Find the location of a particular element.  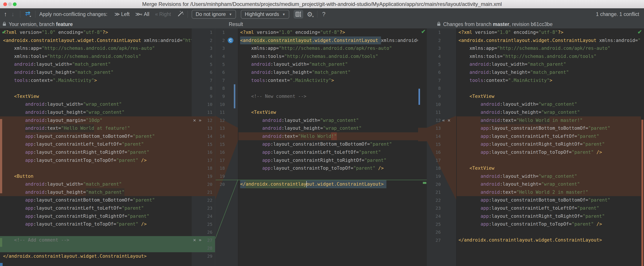

chevron-right-double-icon: ≫ is located at coordinates (117, 14).